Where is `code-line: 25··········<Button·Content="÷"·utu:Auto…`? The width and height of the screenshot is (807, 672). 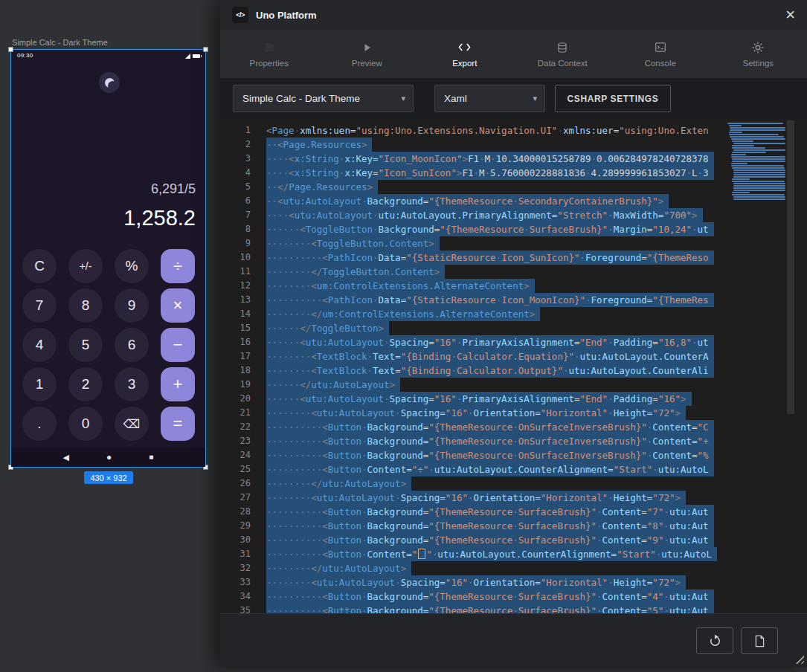 code-line: 25··········<Button·Content="÷"·utu:Auto… is located at coordinates (475, 470).